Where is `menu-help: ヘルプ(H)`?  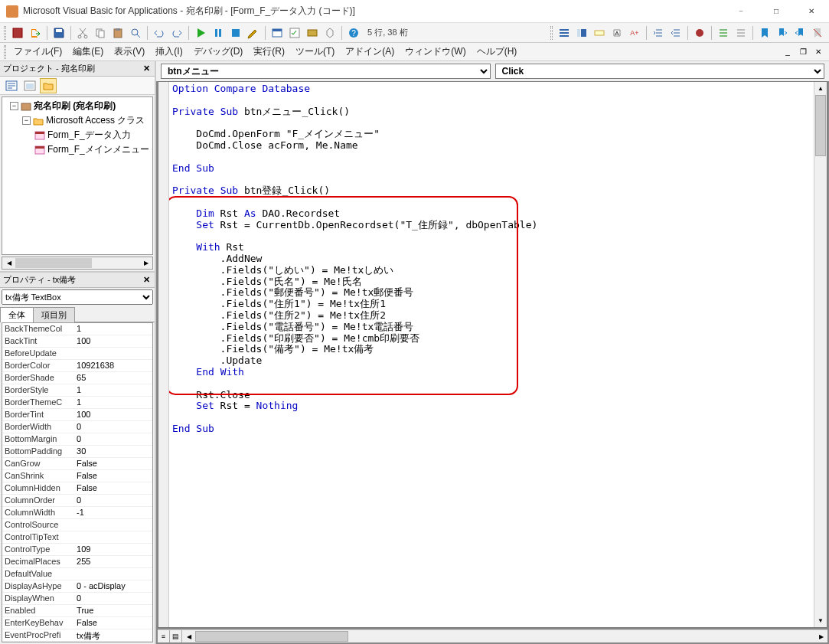 menu-help: ヘルプ(H) is located at coordinates (498, 52).